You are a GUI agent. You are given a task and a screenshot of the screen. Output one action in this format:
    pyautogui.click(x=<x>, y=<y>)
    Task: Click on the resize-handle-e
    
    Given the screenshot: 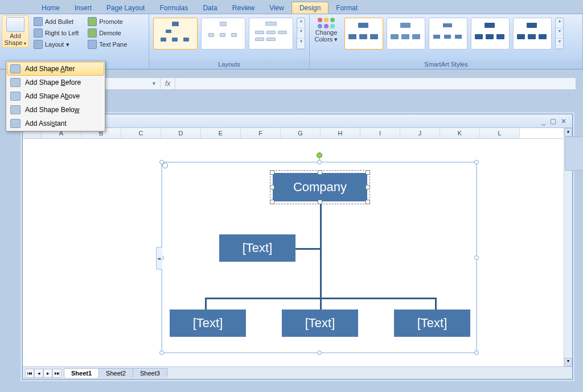 What is the action you would take?
    pyautogui.click(x=477, y=258)
    